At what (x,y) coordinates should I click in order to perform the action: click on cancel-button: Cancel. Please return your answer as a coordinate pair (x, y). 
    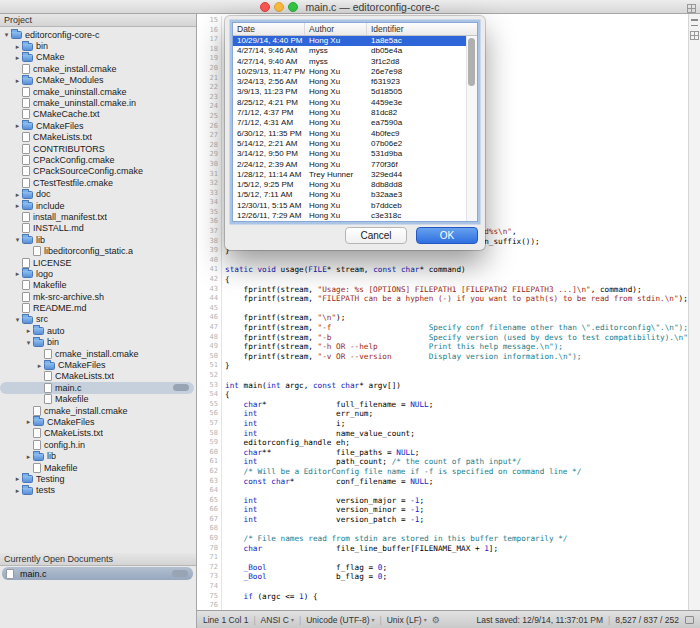
    Looking at the image, I should click on (376, 236).